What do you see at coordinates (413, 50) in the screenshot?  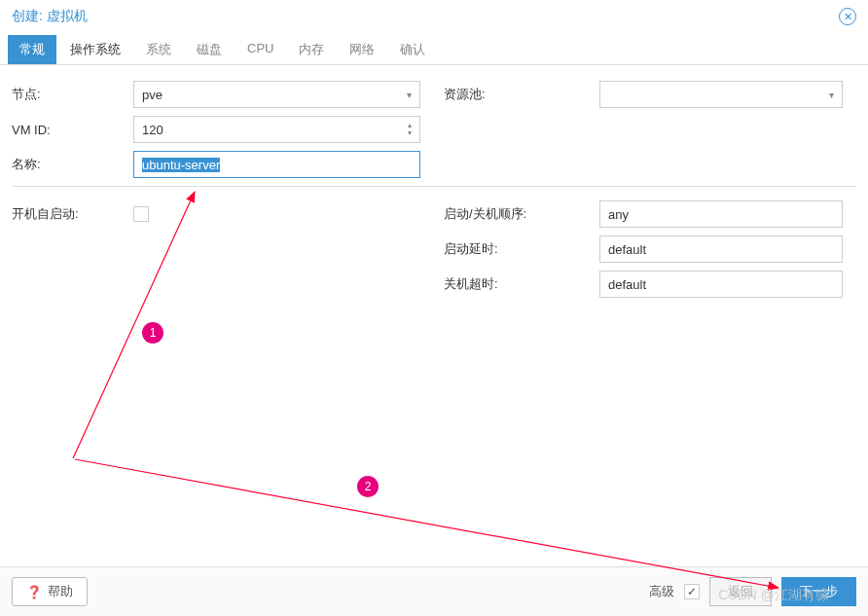 I see `tab-confirm: 确认` at bounding box center [413, 50].